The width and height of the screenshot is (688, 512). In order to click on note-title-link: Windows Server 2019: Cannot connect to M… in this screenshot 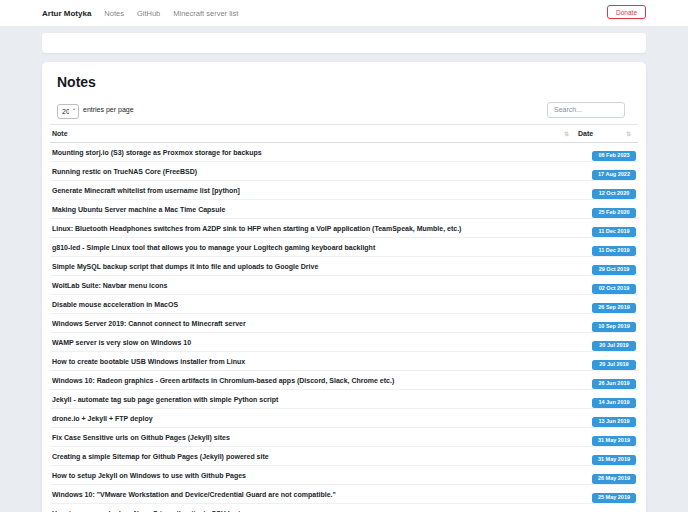, I will do `click(313, 324)`.